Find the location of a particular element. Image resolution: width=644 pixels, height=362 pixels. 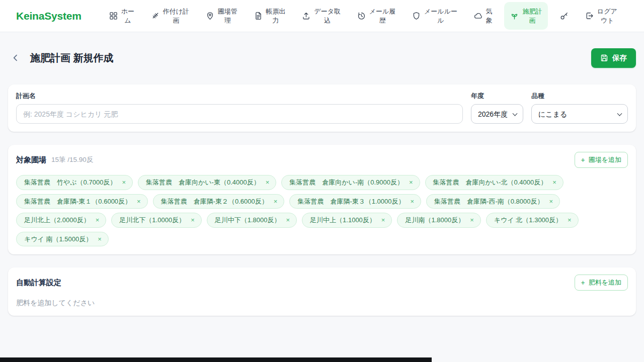

fertilizer-empty-text: 肥料を追加してください is located at coordinates (322, 303).